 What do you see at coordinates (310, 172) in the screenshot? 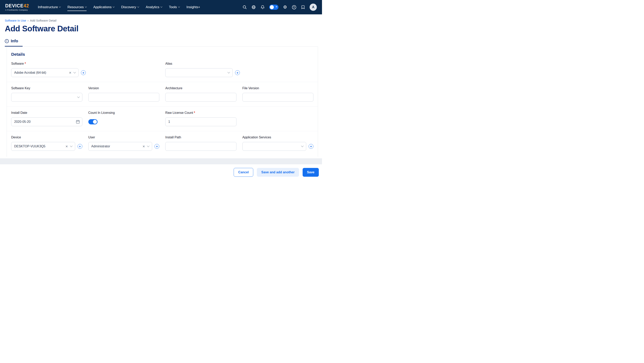
I see `save-button: Save` at bounding box center [310, 172].